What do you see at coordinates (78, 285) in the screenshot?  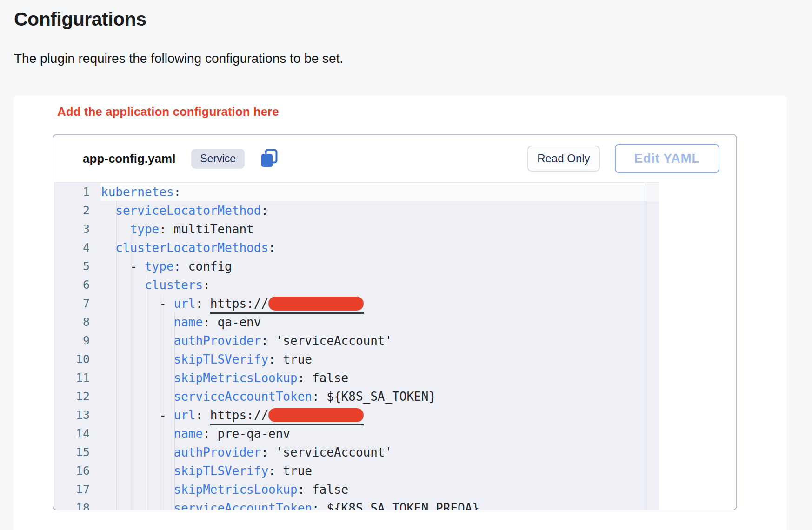 I see `line-number: 6` at bounding box center [78, 285].